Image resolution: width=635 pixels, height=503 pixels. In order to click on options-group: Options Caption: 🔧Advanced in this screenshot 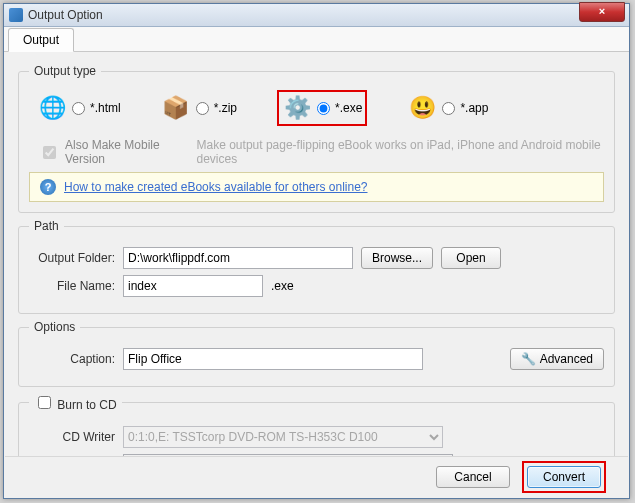, I will do `click(316, 354)`.